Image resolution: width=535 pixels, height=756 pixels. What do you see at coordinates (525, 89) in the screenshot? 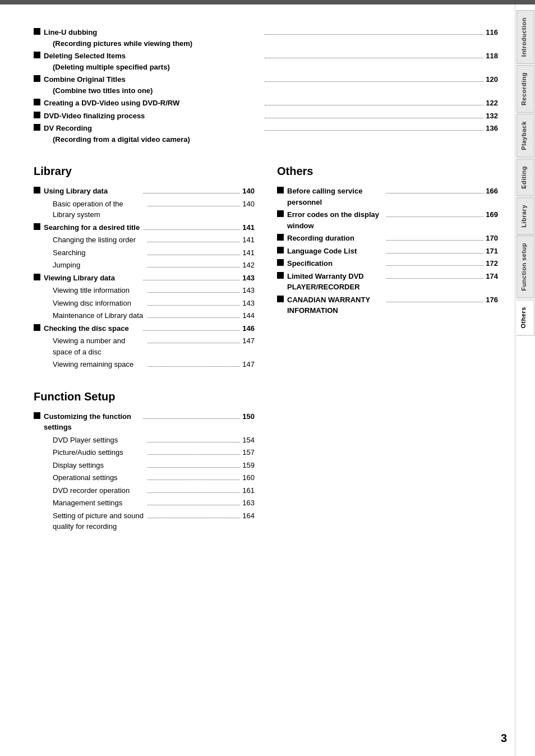
I see `tab-recording: Recording` at bounding box center [525, 89].